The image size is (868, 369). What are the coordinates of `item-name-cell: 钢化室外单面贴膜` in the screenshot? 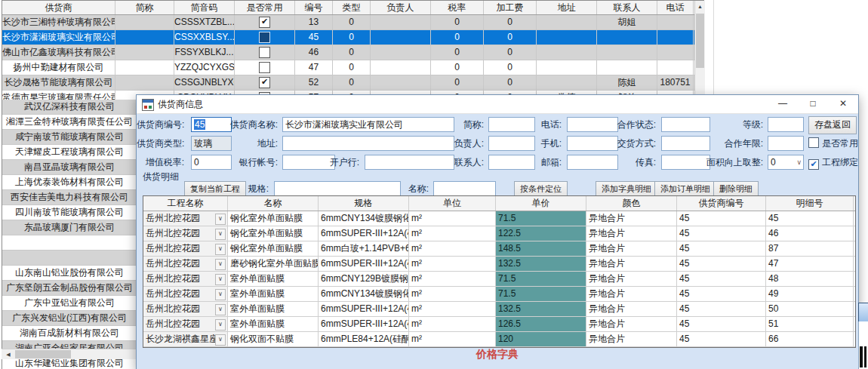 It's located at (273, 219).